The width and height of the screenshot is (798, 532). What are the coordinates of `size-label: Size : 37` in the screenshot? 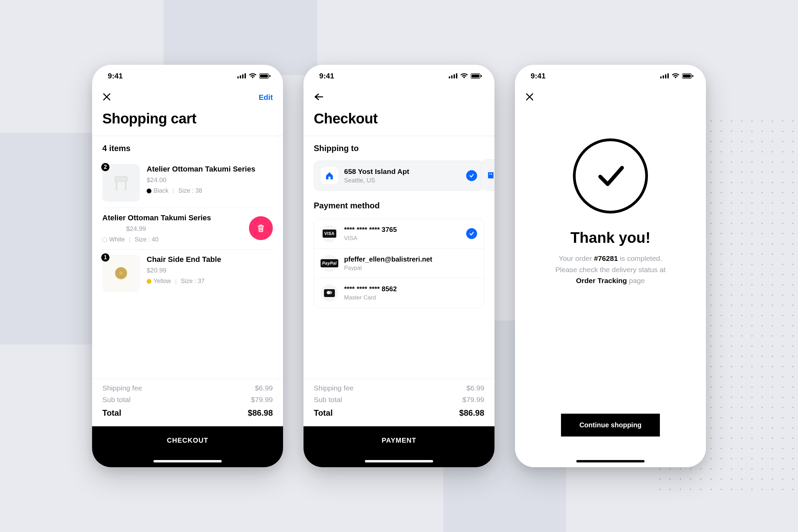 It's located at (193, 281).